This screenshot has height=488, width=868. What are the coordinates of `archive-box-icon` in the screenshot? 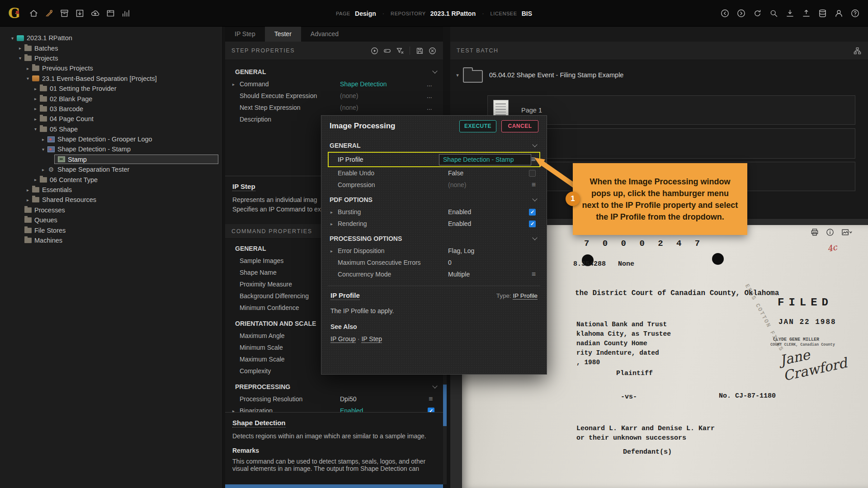 It's located at (64, 14).